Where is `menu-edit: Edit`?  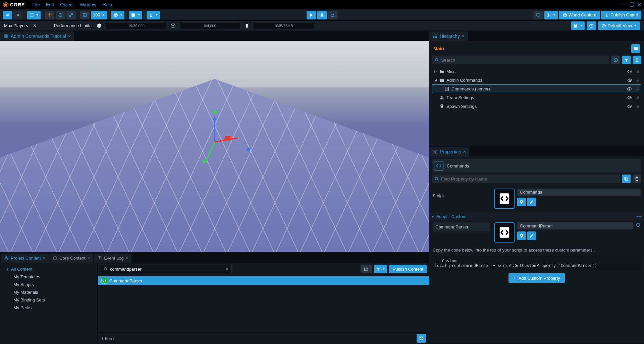
menu-edit: Edit is located at coordinates (50, 5).